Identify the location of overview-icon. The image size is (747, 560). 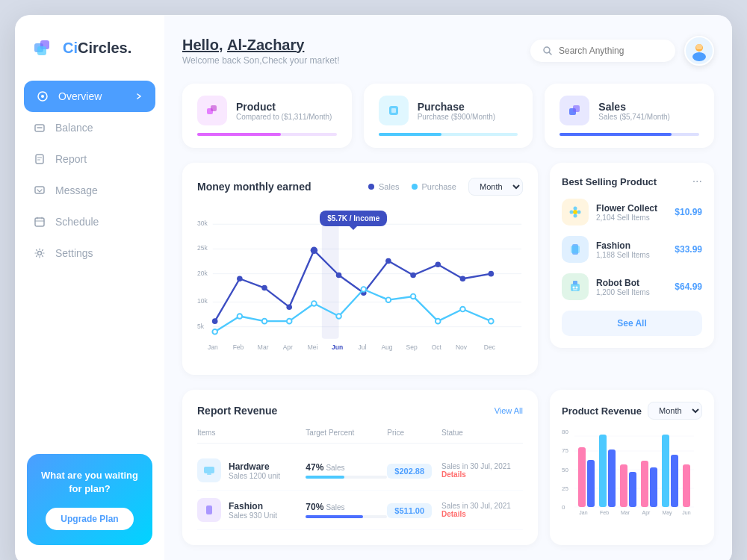
(43, 96).